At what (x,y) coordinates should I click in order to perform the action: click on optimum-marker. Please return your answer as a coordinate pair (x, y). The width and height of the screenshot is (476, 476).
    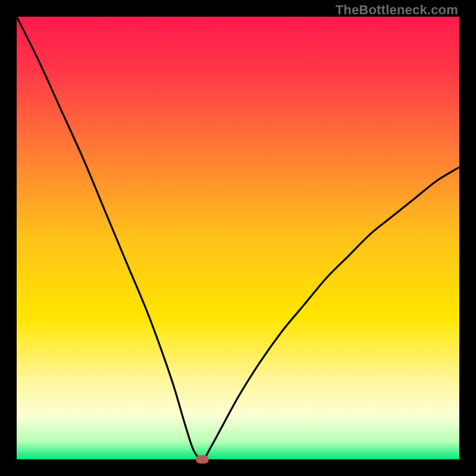
    Looking at the image, I should click on (202, 459).